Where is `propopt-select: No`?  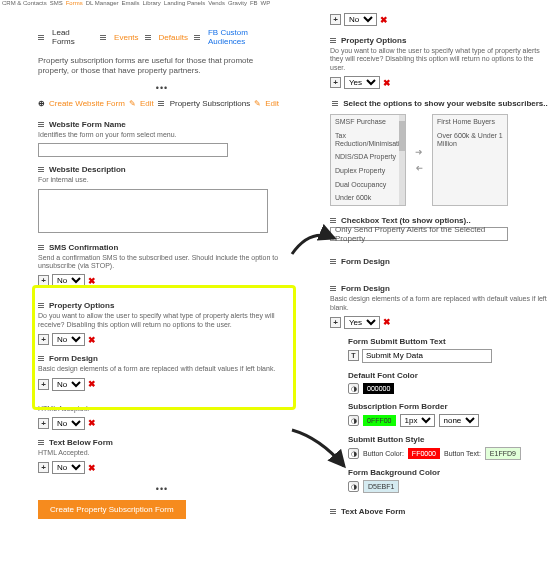
propopt-select: No is located at coordinates (68, 340).